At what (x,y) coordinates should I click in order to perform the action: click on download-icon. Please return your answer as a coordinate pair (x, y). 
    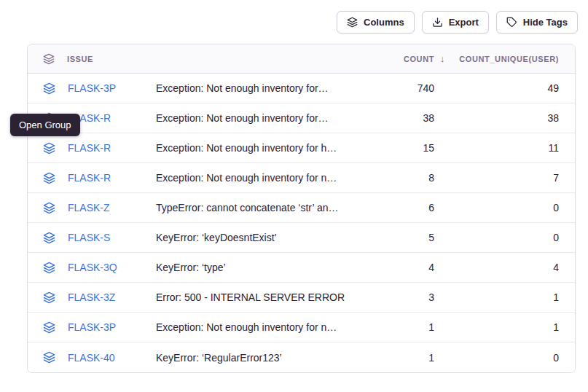
    Looking at the image, I should click on (437, 22).